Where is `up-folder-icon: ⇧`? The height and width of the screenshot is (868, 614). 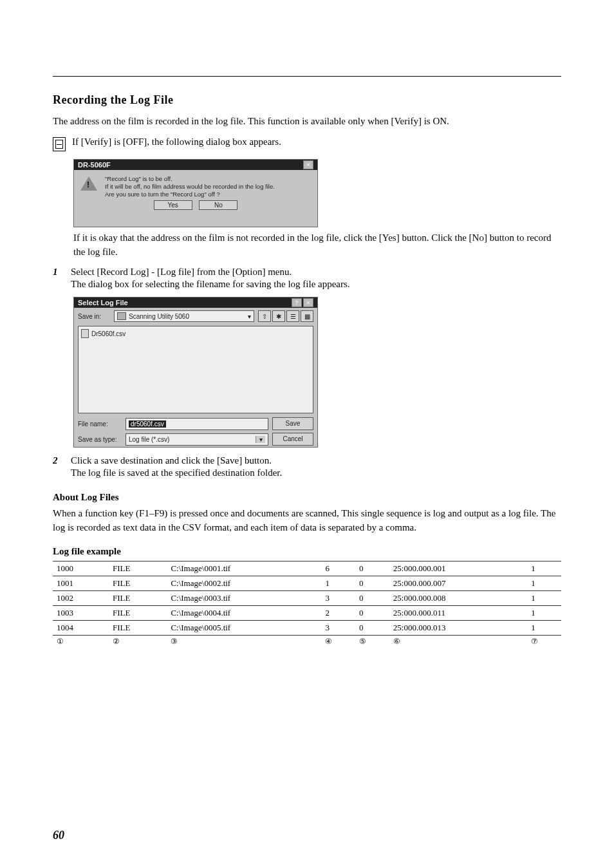 up-folder-icon: ⇧ is located at coordinates (265, 316).